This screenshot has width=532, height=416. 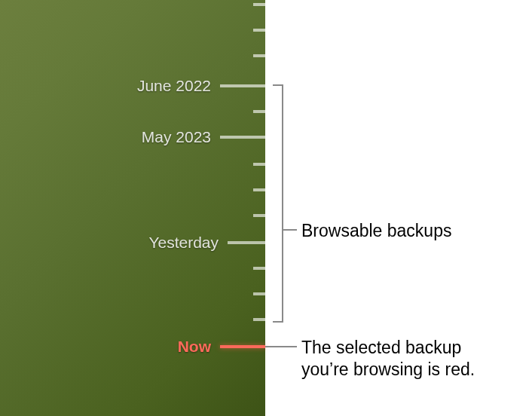 What do you see at coordinates (290, 230) in the screenshot?
I see `bracket-lead-browsable` at bounding box center [290, 230].